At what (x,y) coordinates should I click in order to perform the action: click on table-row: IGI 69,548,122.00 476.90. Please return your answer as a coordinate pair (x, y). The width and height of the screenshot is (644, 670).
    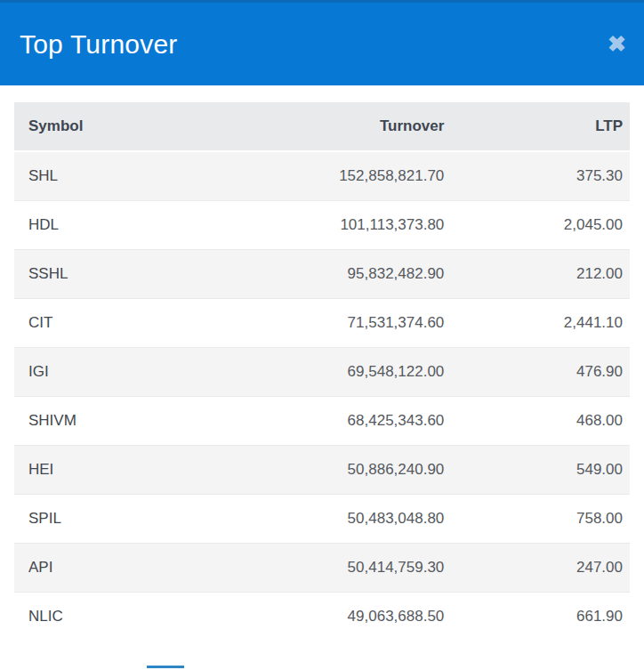
    Looking at the image, I should click on (322, 372).